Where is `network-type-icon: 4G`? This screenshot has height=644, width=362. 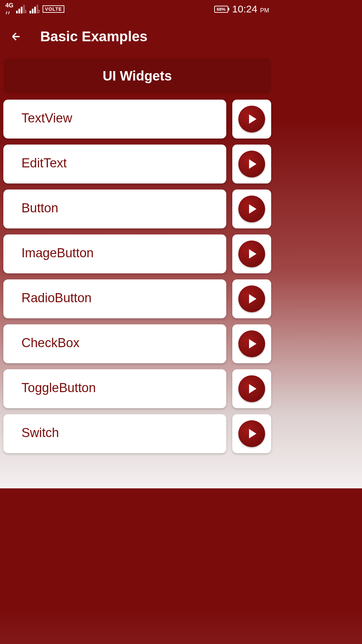
network-type-icon: 4G is located at coordinates (9, 9).